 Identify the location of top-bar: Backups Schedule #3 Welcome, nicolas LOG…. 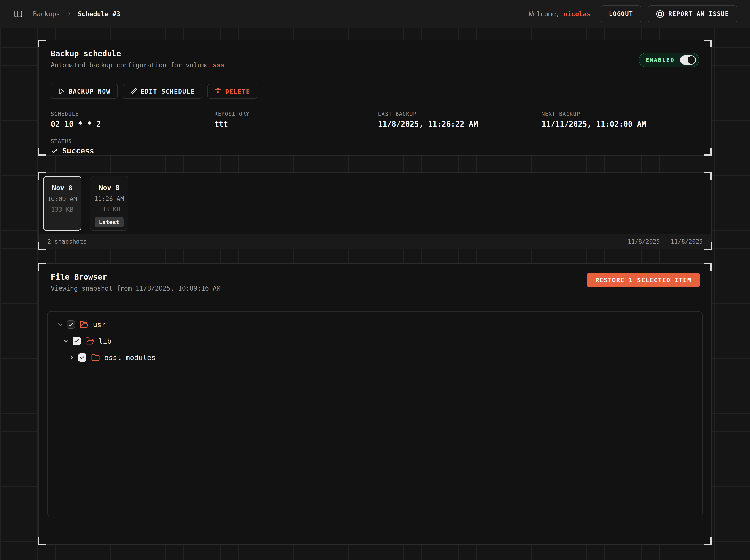
(375, 14).